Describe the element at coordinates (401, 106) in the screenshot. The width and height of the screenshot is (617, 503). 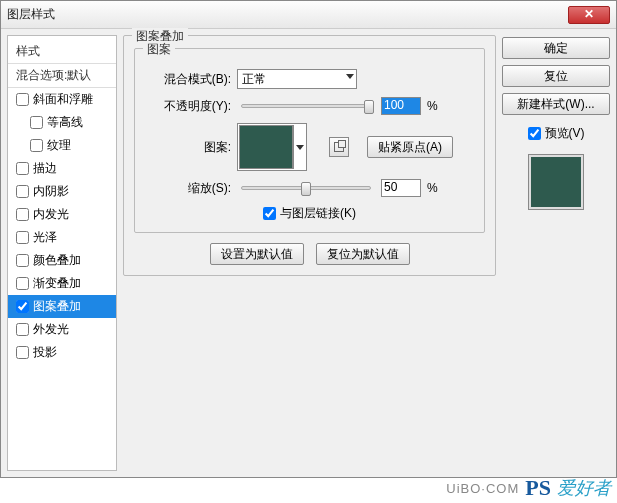
I see `opacity-input: 100` at that location.